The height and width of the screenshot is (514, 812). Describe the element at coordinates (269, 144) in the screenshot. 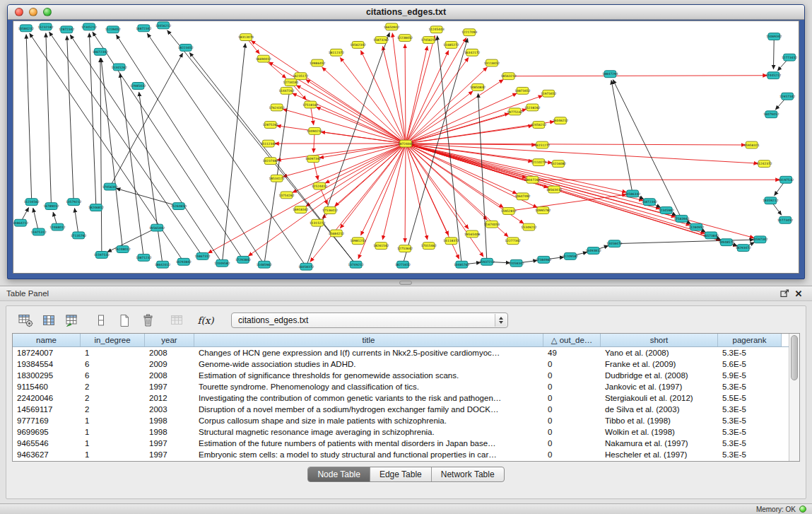

I see `graph-node: 15112342` at that location.